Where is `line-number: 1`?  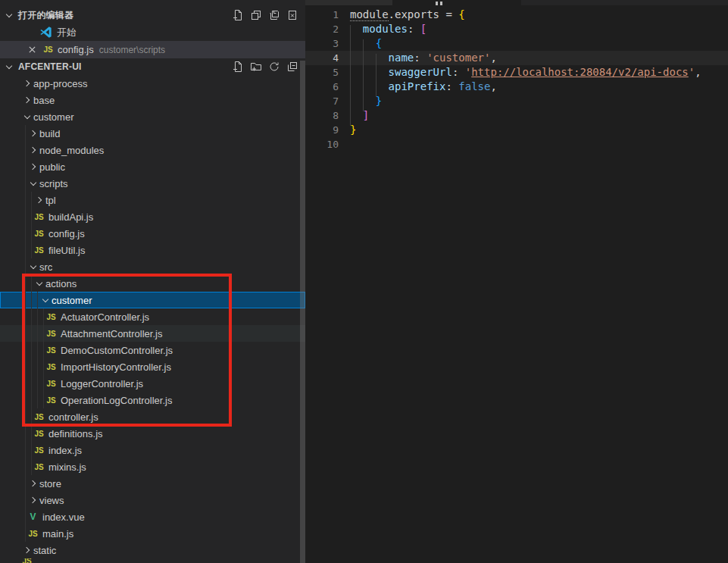
line-number: 1 is located at coordinates (322, 15).